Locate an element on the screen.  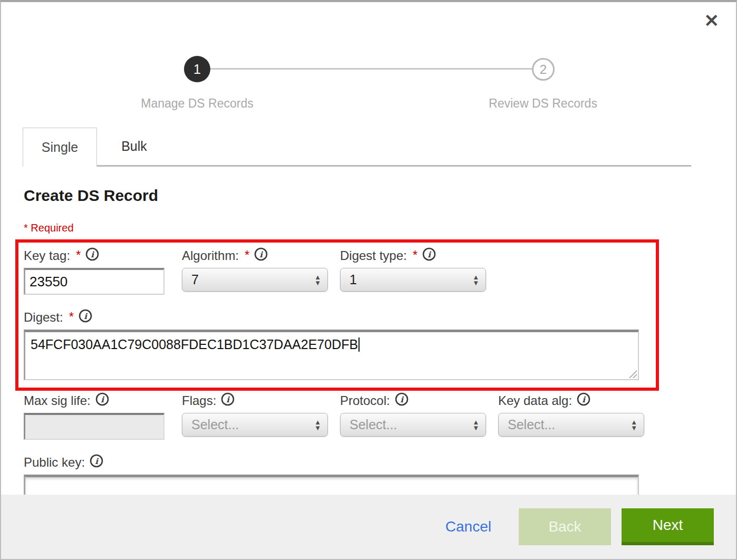
close-icon: ✕ is located at coordinates (712, 21).